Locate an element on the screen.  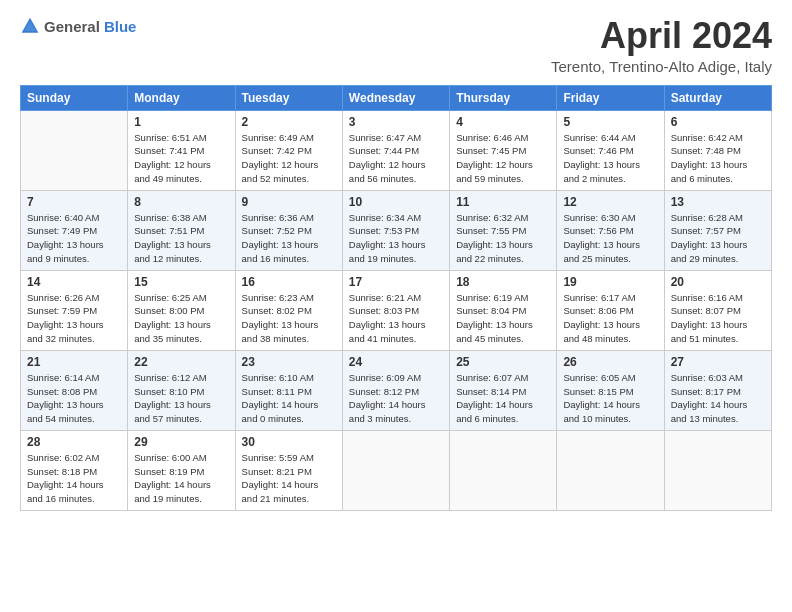
day-info: Sunrise: 6:12 AMSunset: 8:10 PMDaylight:… is located at coordinates (181, 398).